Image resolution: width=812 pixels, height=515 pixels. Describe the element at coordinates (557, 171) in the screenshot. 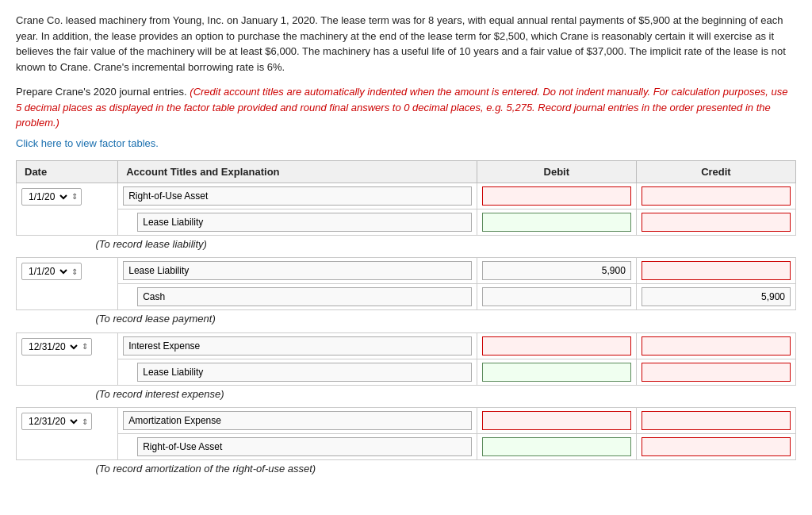

I see `header-debit: Debit` at that location.